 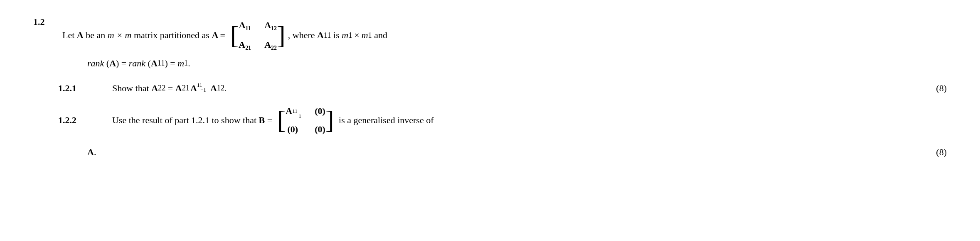 What do you see at coordinates (185, 120) in the screenshot?
I see `use-result-text: Use the result of part 1.2.1 to show tha…` at bounding box center [185, 120].